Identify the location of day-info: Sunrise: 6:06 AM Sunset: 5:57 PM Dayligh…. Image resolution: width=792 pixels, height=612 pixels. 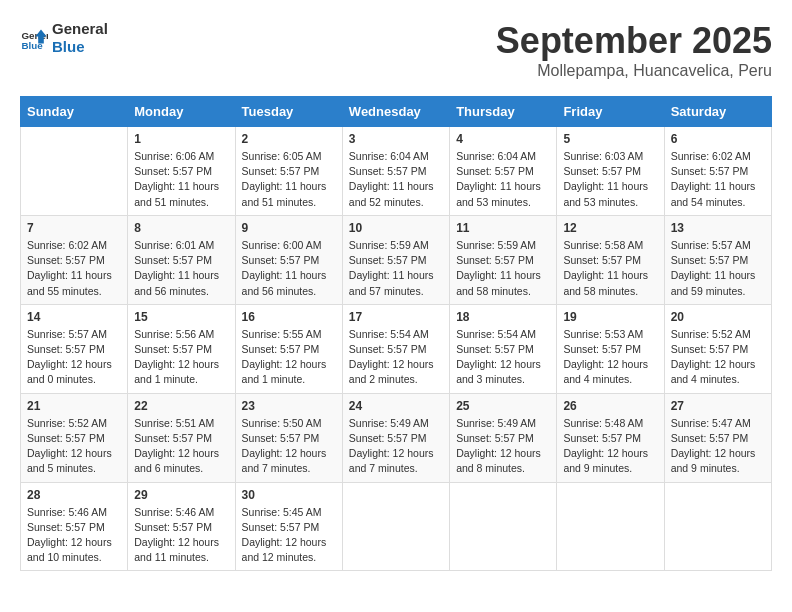
(181, 180).